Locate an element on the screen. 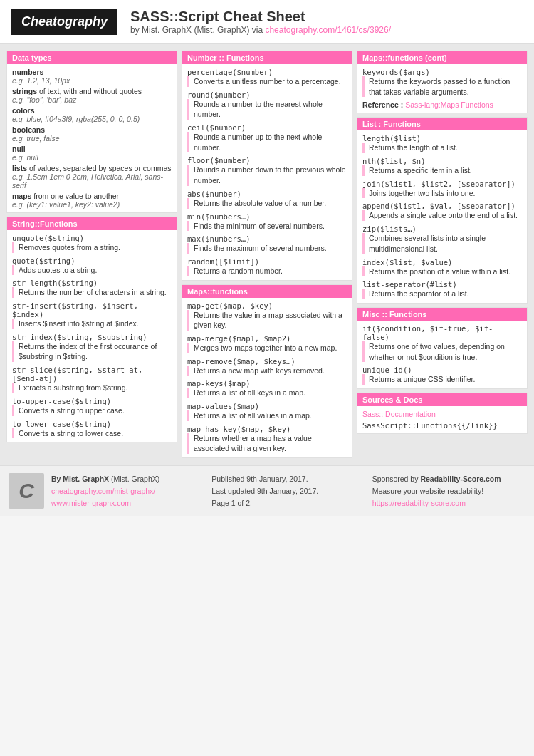 The height and width of the screenshot is (756, 534). entry-min: min($numbers…) Finds the minimum of seve… is located at coordinates (267, 222).